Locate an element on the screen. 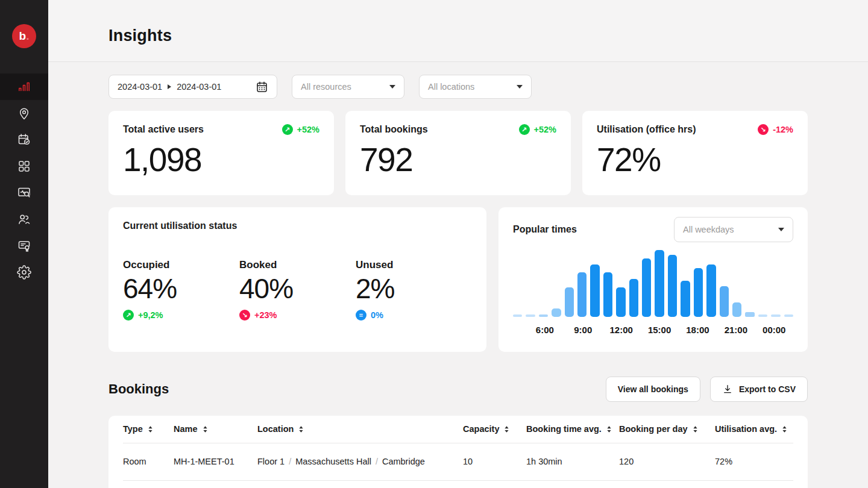 This screenshot has height=488, width=868. card-title: Current utilisation status is located at coordinates (298, 226).